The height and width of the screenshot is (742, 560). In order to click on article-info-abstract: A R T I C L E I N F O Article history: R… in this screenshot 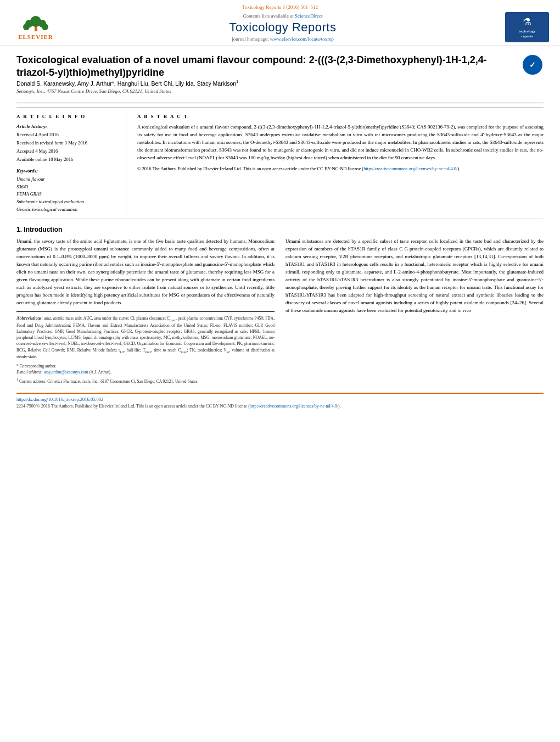, I will do `click(280, 164)`.